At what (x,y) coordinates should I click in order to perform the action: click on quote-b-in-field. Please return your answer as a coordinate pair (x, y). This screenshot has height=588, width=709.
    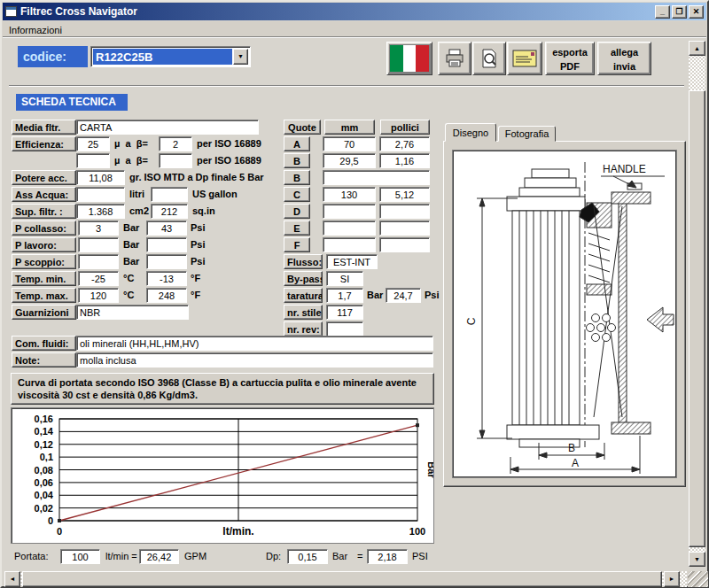
    Looking at the image, I should click on (404, 161).